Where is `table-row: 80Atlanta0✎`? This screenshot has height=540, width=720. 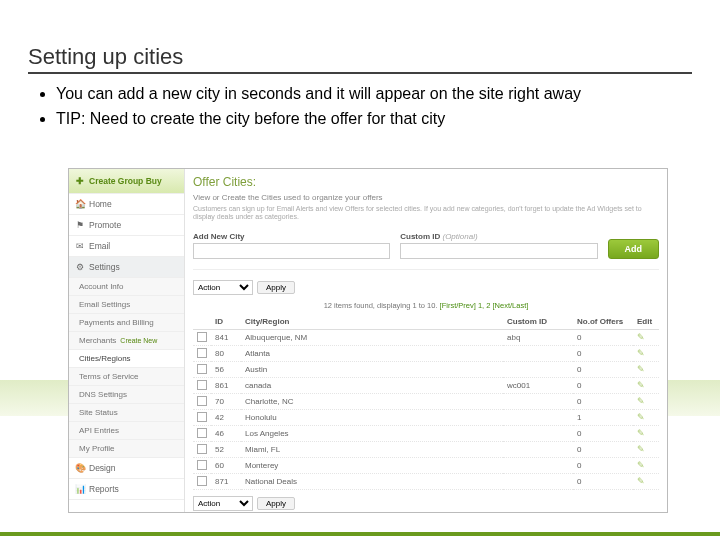 table-row: 80Atlanta0✎ is located at coordinates (426, 353).